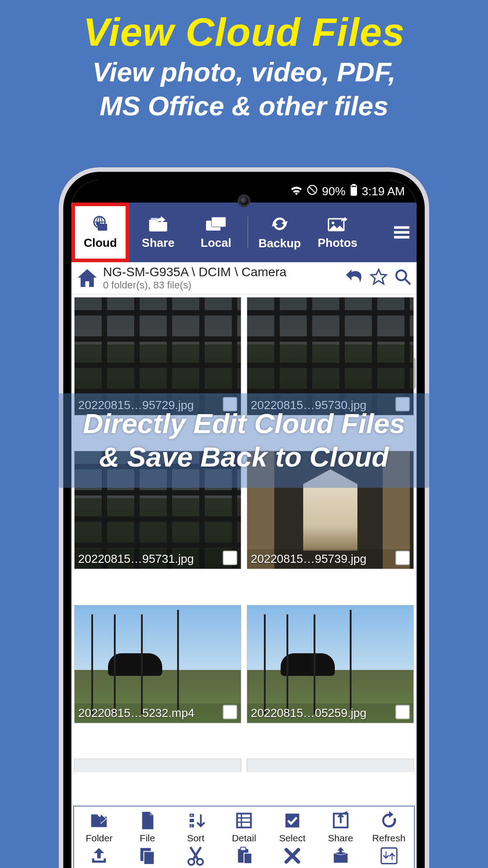  Describe the element at coordinates (389, 827) in the screenshot. I see `tool-refresh: Refresh` at that location.